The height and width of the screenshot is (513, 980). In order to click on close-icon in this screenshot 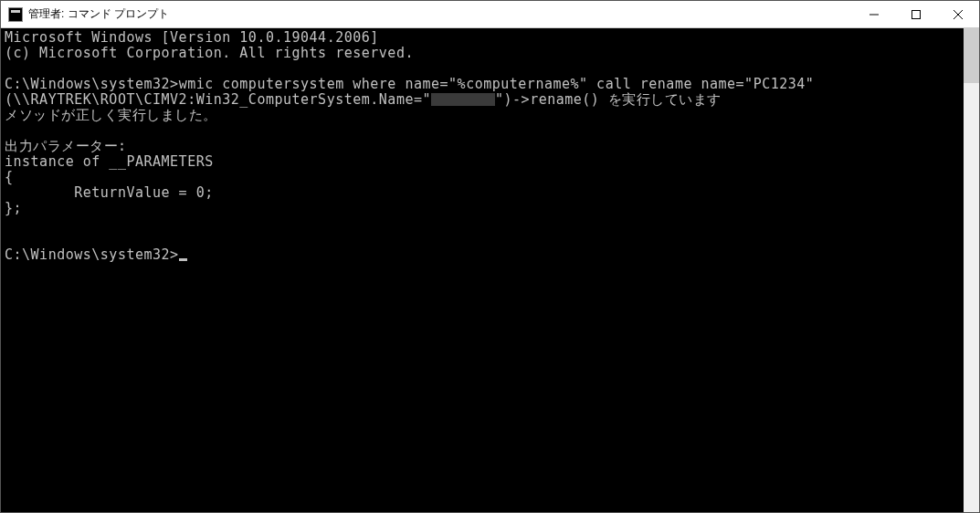, I will do `click(958, 15)`.